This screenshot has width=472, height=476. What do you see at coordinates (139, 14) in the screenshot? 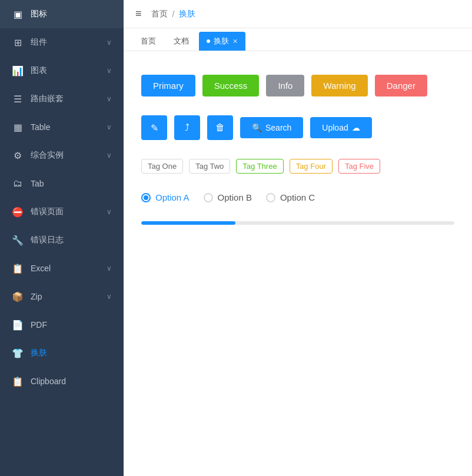
I see `menu-toggle-icon: ≡` at bounding box center [139, 14].